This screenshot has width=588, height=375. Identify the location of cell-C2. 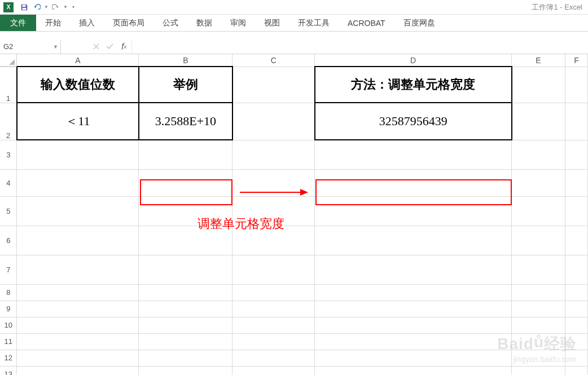
(274, 121).